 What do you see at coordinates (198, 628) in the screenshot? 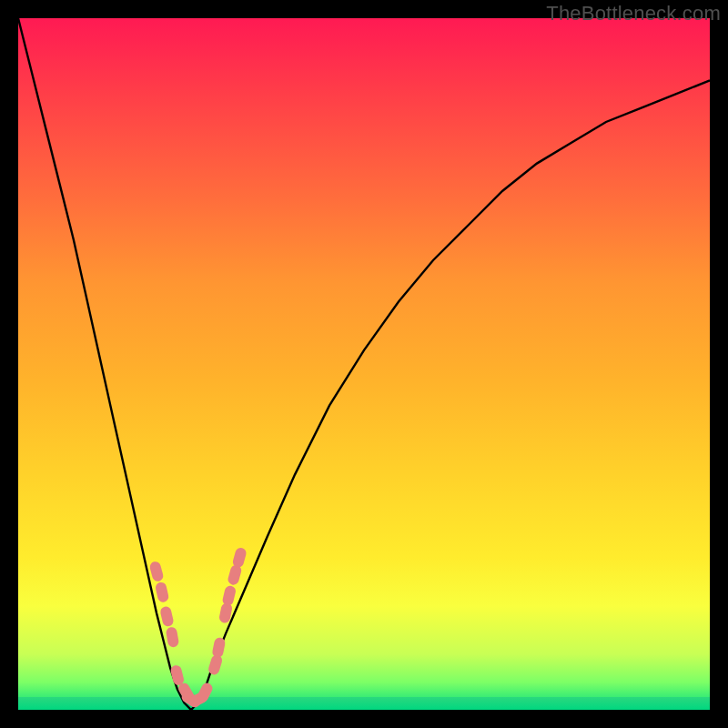
I see `curve-markers` at bounding box center [198, 628].